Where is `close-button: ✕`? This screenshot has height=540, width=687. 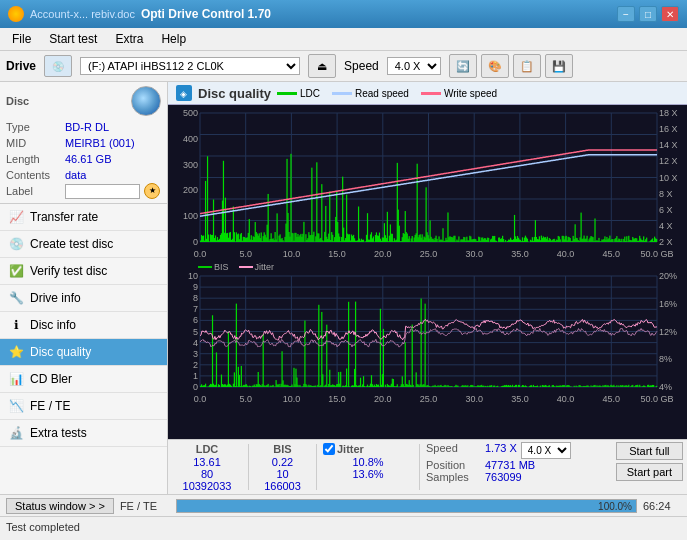 close-button: ✕ is located at coordinates (670, 14).